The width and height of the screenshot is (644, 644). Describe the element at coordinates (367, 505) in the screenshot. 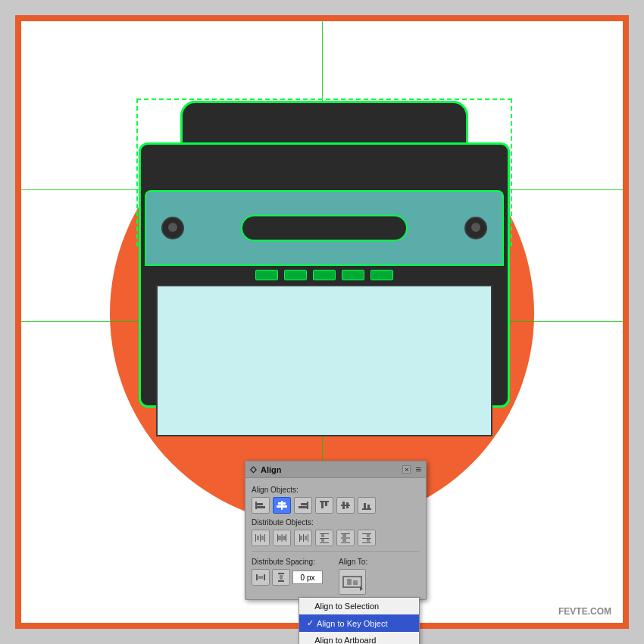

I see `align-bottom-icon` at that location.